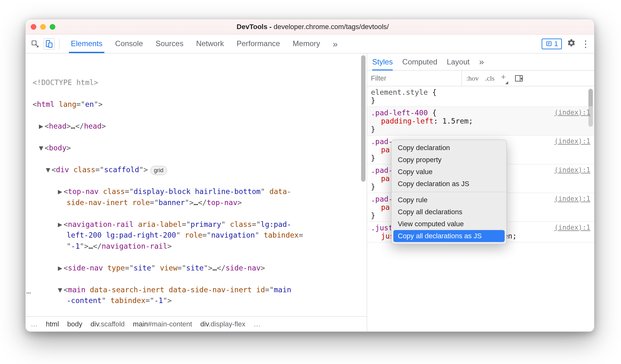 The width and height of the screenshot is (621, 364). What do you see at coordinates (310, 44) in the screenshot?
I see `devtools-toolbar: Elements Console Sources Network Perform…` at bounding box center [310, 44].